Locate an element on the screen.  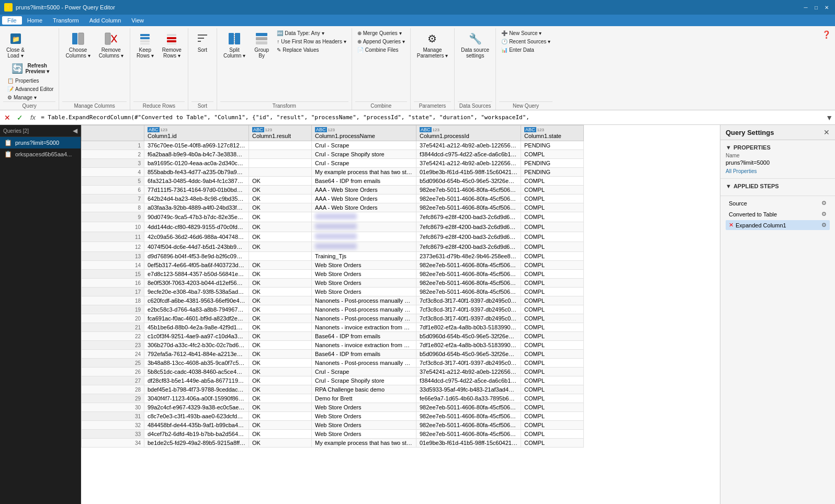
manage-params-button: ⚙ ManageParameters ▾ is located at coordinates (432, 45).